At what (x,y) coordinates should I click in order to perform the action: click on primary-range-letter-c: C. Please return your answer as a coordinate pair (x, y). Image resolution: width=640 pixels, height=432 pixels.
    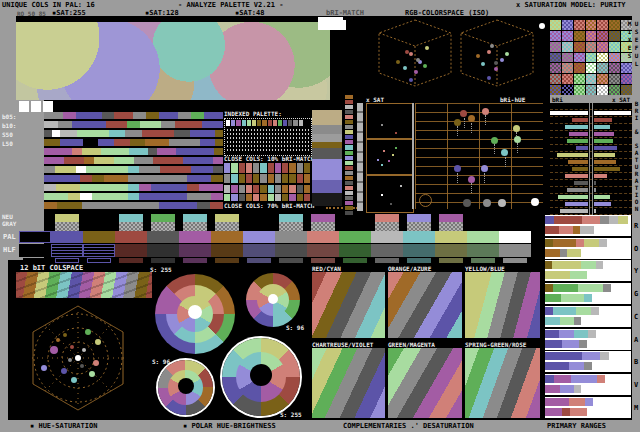
    Looking at the image, I should click on (636, 317).